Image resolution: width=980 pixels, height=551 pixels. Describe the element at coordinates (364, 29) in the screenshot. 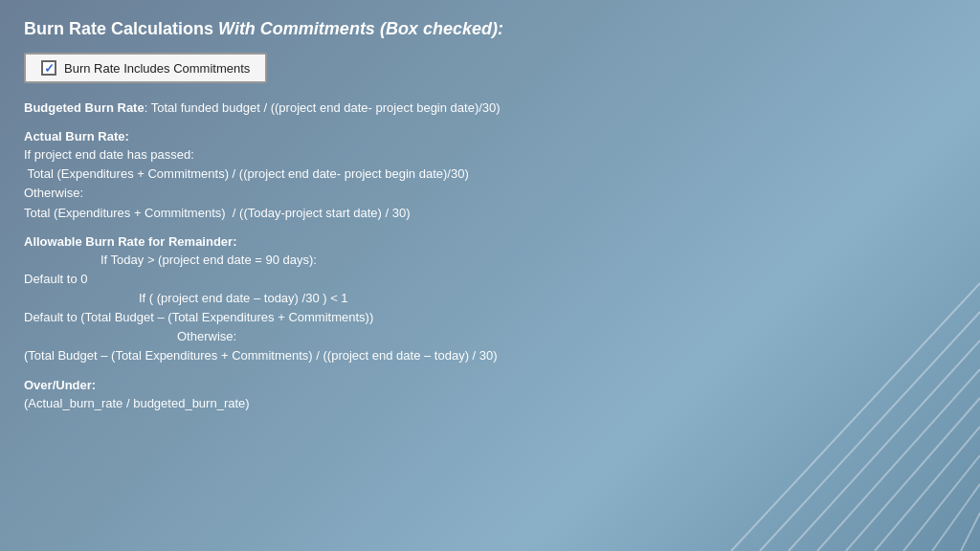

I see `page-title: Burn Rate Calculations With Commitments …` at that location.